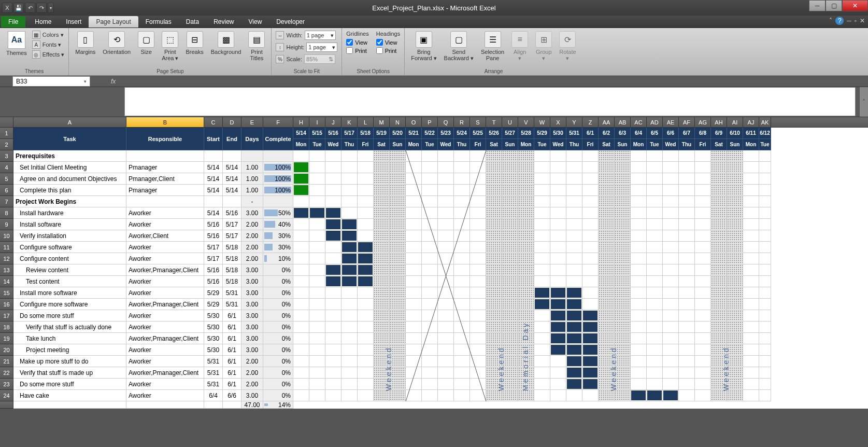  Describe the element at coordinates (855, 6) in the screenshot. I see `close-button: ✕` at that location.